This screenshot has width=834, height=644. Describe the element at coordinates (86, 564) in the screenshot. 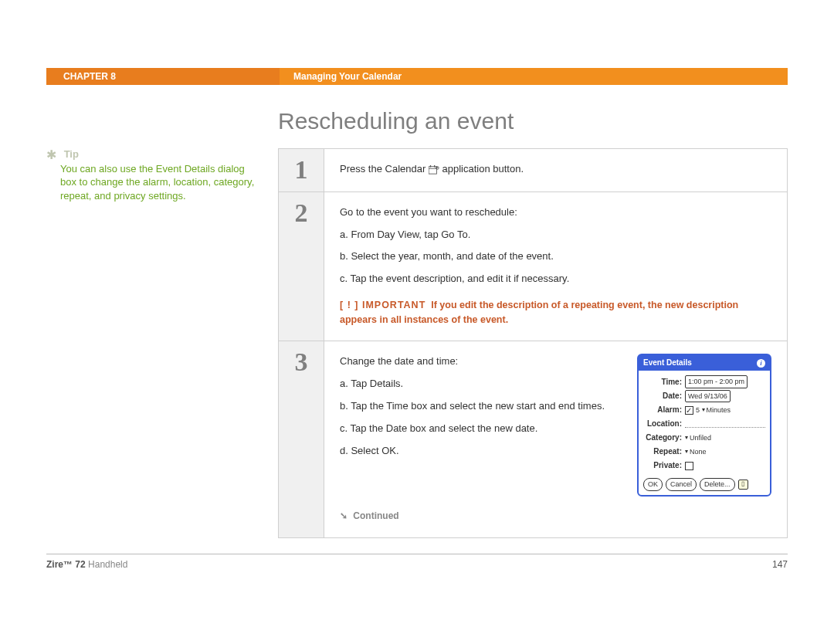

I see `product-name: Zire™ 72 Handheld` at that location.